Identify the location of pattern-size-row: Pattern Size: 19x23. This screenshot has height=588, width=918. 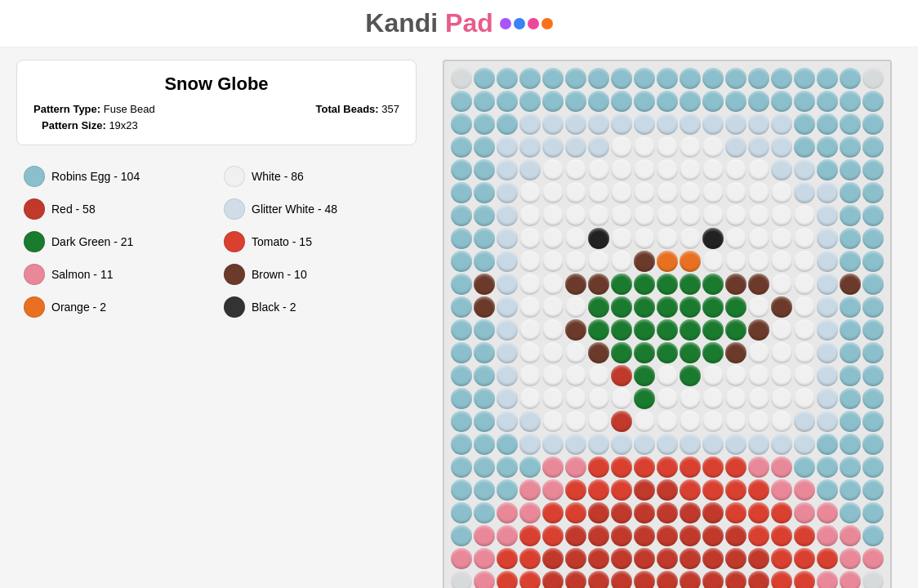
(216, 126).